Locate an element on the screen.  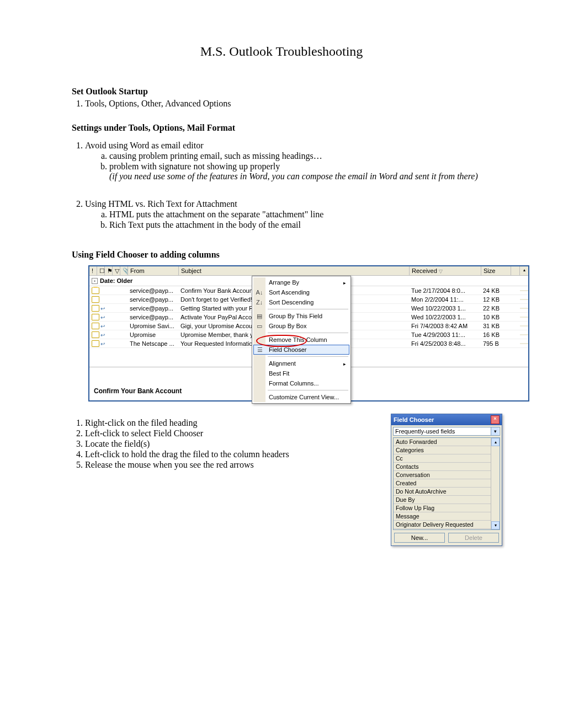
group-field-icon: ▤ is located at coordinates (259, 316).